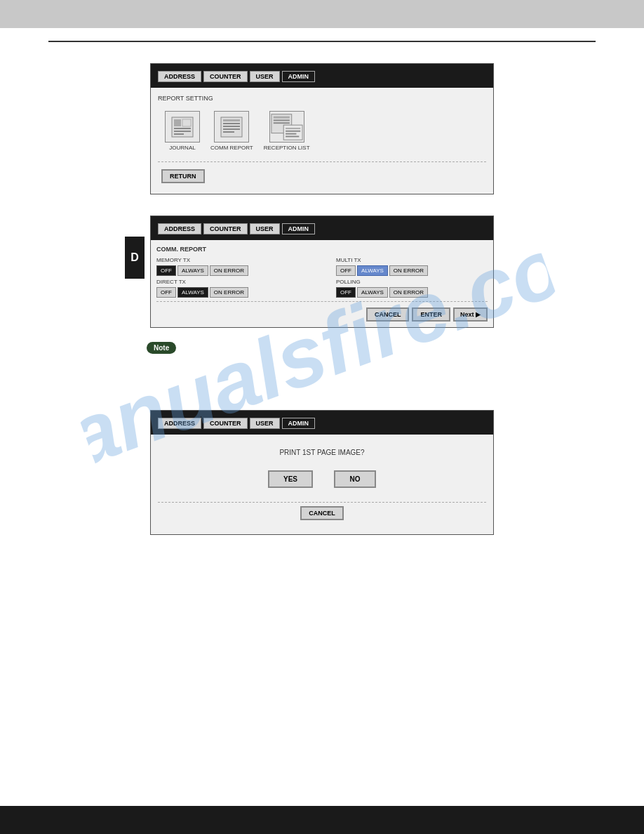 This screenshot has width=644, height=834. I want to click on multi-tx-off: OFF, so click(346, 271).